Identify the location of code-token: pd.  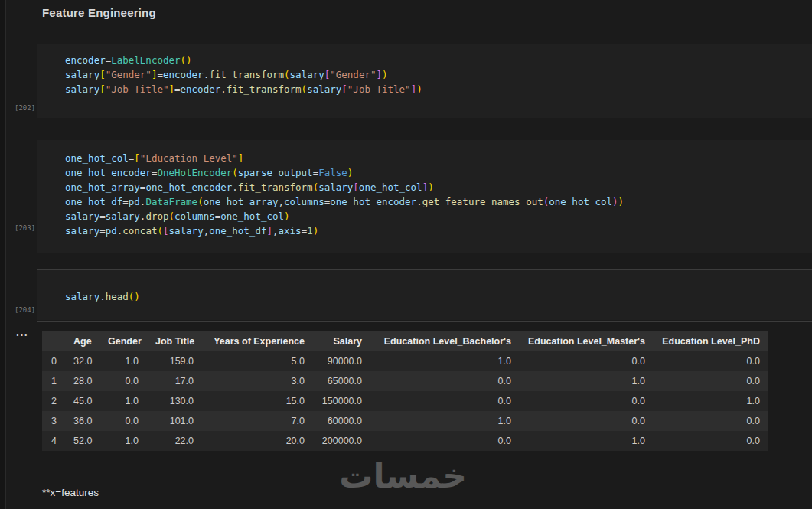
(112, 231).